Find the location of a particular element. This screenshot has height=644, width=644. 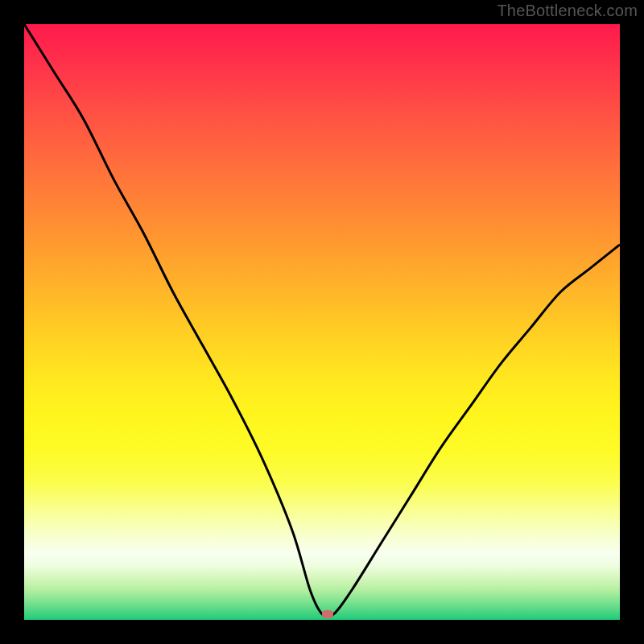

watermark-text: TheBottleneck.com is located at coordinates (567, 11).